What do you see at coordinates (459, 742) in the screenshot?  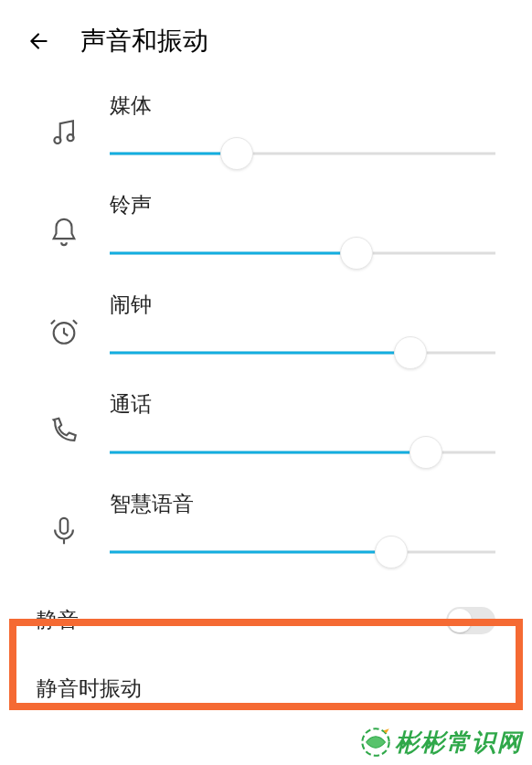 I see `watermark-text: 彬彬常识网` at bounding box center [459, 742].